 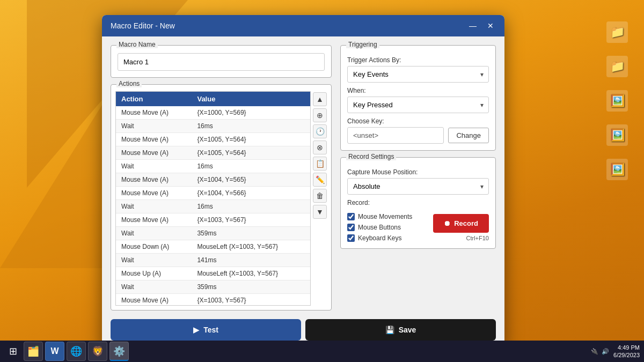 What do you see at coordinates (351, 227) in the screenshot?
I see `mouse-buttons-checkbox` at bounding box center [351, 227].